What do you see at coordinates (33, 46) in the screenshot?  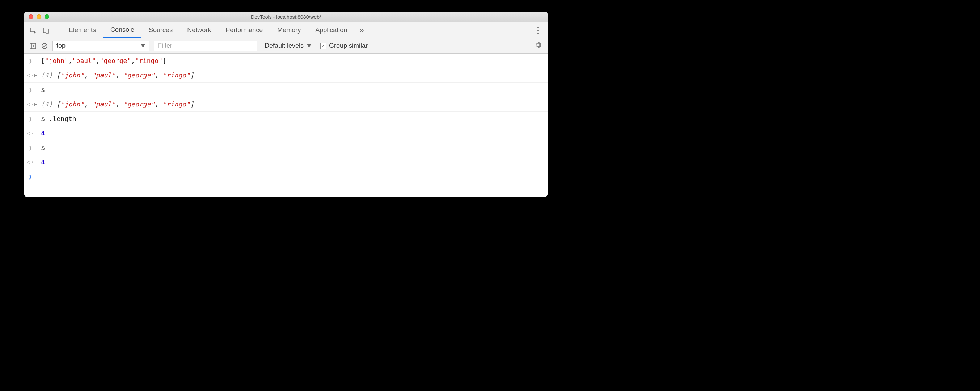 I see `toggle-drawer-icon` at bounding box center [33, 46].